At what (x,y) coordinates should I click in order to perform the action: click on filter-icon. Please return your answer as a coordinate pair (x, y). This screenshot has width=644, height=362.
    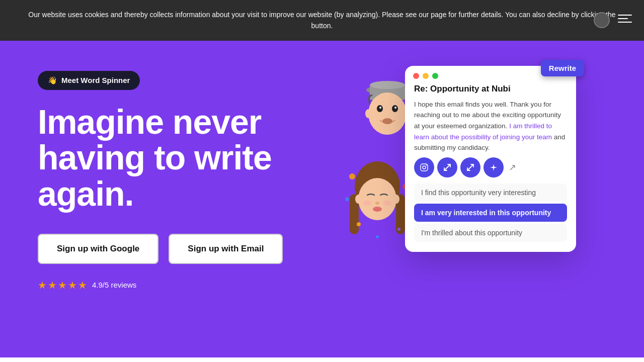
    Looking at the image, I should click on (625, 20).